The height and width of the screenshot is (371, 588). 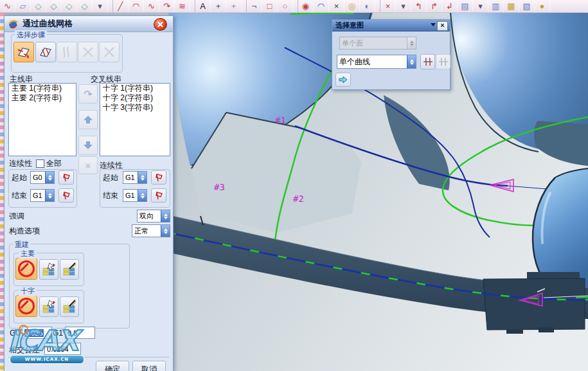 I want to click on line-icon: ╱, so click(x=121, y=6).